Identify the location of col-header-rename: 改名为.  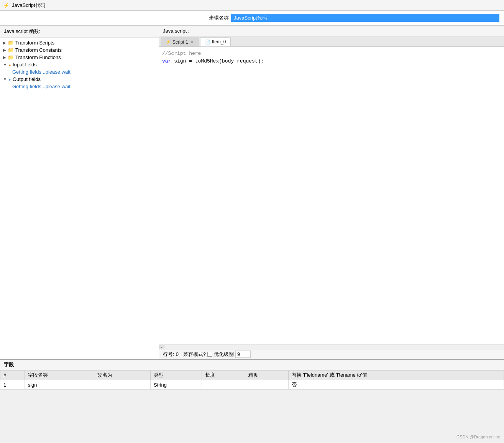
(122, 375).